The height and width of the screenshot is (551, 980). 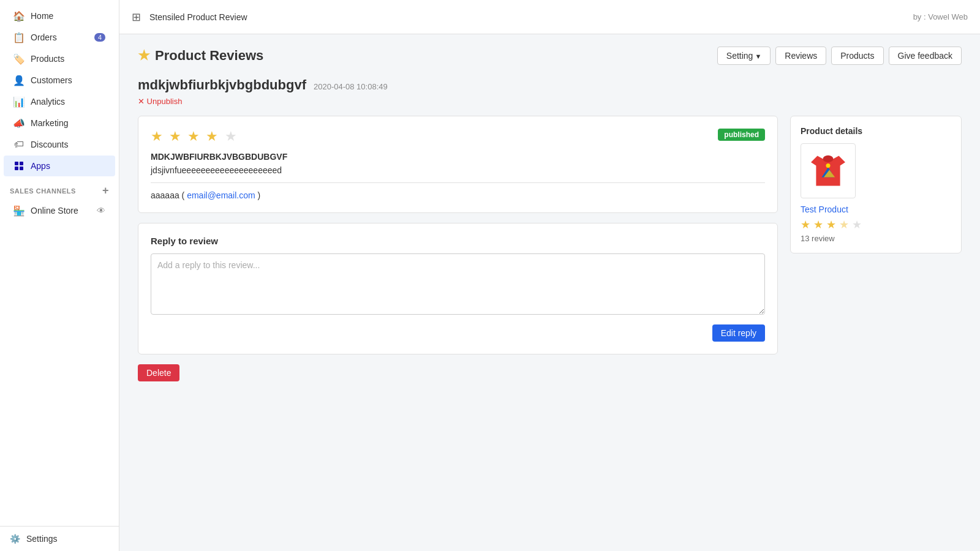 What do you see at coordinates (19, 37) in the screenshot?
I see `orders-icon: 📋` at bounding box center [19, 37].